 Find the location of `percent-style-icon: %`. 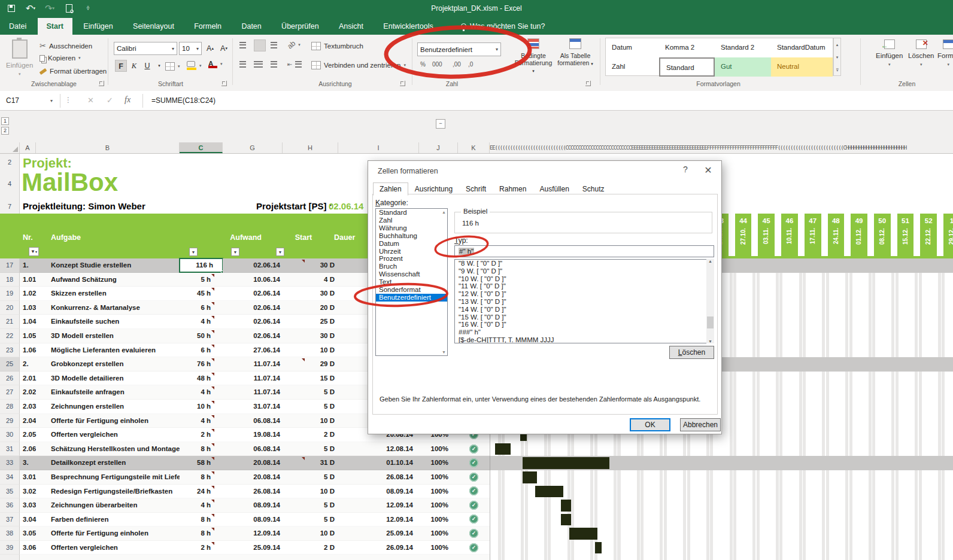

percent-style-icon: % is located at coordinates (423, 65).